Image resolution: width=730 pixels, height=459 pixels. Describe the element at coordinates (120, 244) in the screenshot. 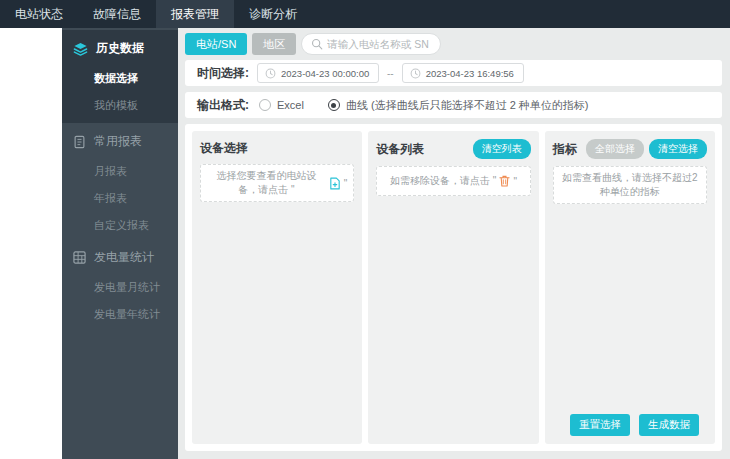

I see `sidebar: 历史数据 数据选择 我的模板 常用报表 月报表 年报表 自定义报表` at that location.